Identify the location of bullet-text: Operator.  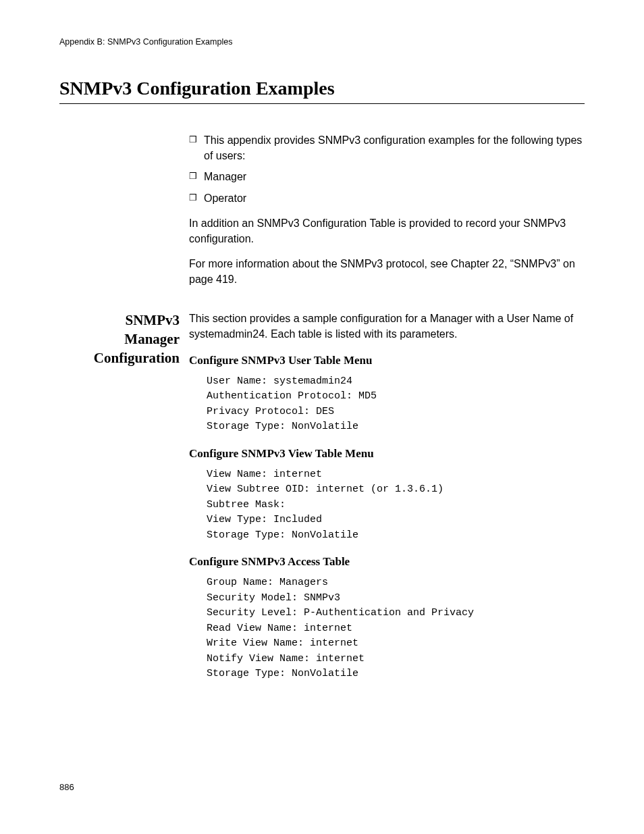
(225, 199).